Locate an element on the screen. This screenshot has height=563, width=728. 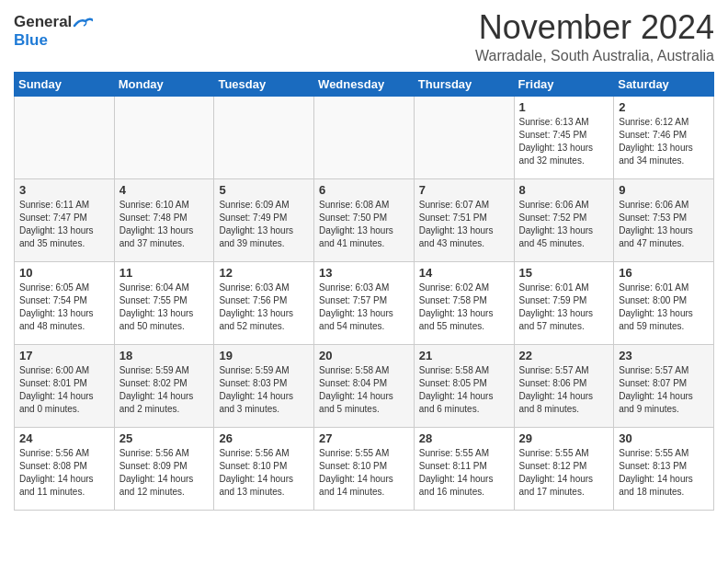
calendar-cell: 1Sunrise: 6:13 AM Sunset: 7:45 PM Daylig… is located at coordinates (564, 137).